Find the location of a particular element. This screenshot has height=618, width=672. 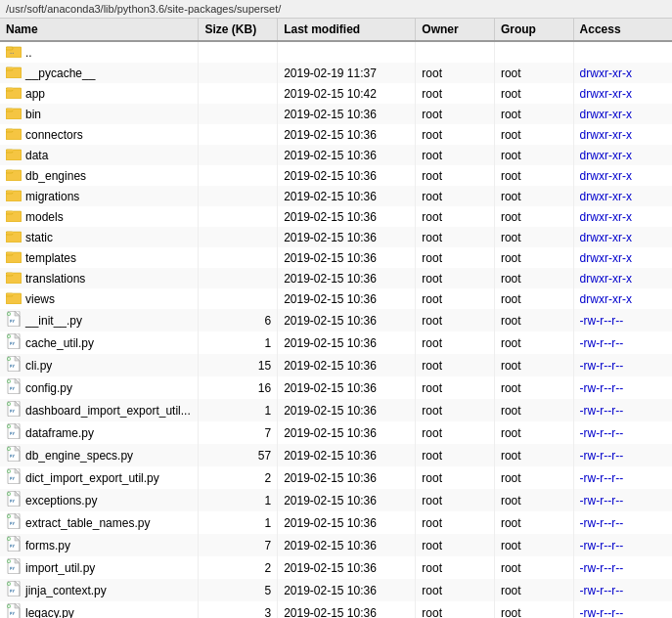

col-header-group: Group is located at coordinates (534, 29).